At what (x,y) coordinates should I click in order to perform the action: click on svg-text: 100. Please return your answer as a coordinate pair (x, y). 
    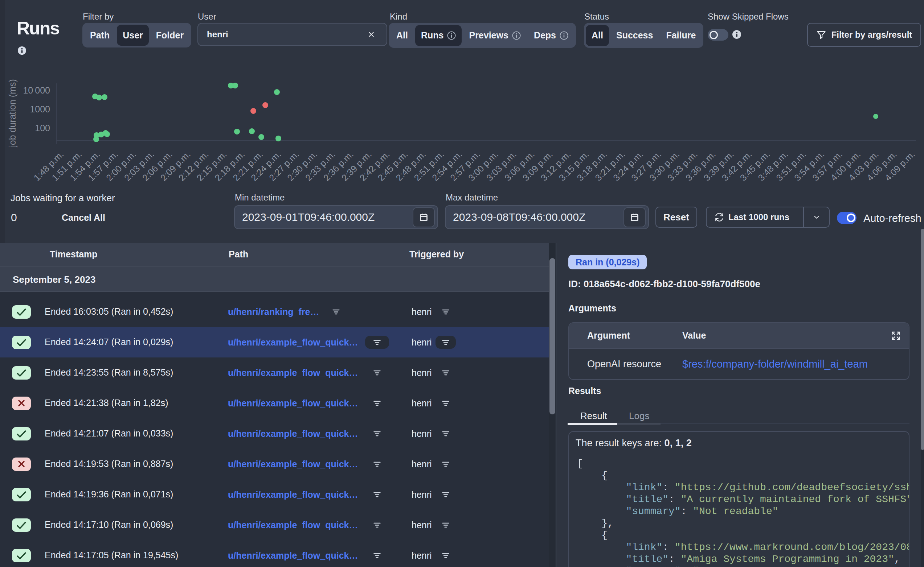
    Looking at the image, I should click on (42, 128).